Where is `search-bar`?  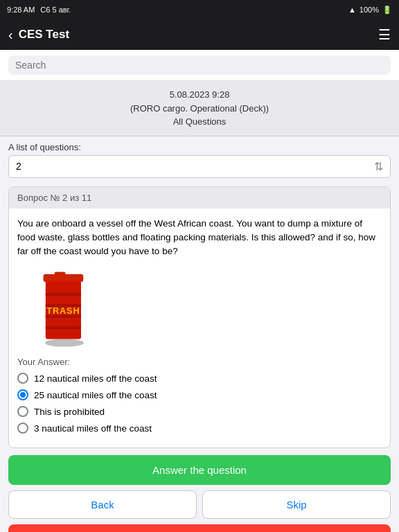 search-bar is located at coordinates (200, 65).